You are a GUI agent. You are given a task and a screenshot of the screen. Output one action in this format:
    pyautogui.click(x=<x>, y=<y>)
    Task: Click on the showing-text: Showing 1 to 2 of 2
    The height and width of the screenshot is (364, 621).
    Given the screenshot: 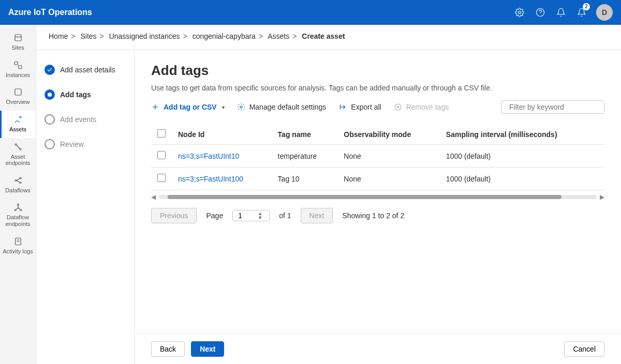 What is the action you would take?
    pyautogui.click(x=373, y=216)
    